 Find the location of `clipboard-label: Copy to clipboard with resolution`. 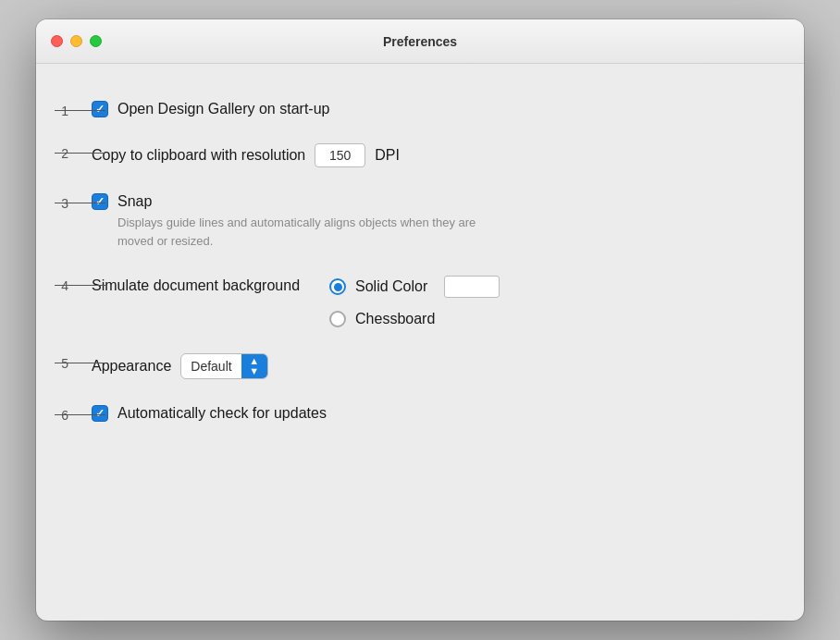

clipboard-label: Copy to clipboard with resolution is located at coordinates (198, 155).